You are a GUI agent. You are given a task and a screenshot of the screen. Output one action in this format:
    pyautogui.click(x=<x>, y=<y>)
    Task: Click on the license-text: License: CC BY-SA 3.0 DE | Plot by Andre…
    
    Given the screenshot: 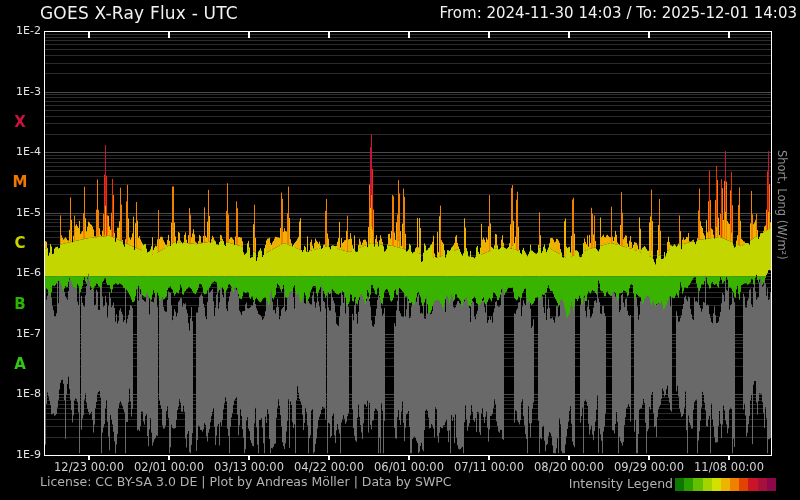 What is the action you would take?
    pyautogui.click(x=246, y=482)
    